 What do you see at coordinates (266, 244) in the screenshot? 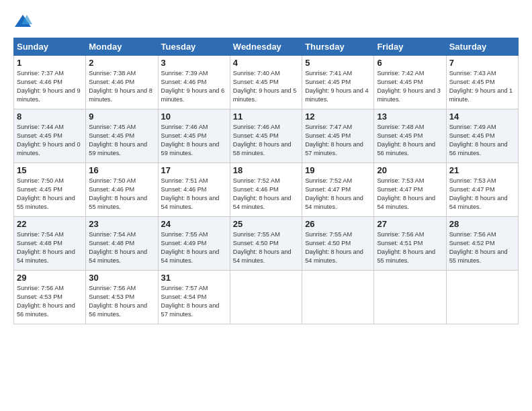
I see `week-row-4: 22Sunrise: 7:54 AMSunset: 4:48 PMDayligh…` at bounding box center [266, 244].